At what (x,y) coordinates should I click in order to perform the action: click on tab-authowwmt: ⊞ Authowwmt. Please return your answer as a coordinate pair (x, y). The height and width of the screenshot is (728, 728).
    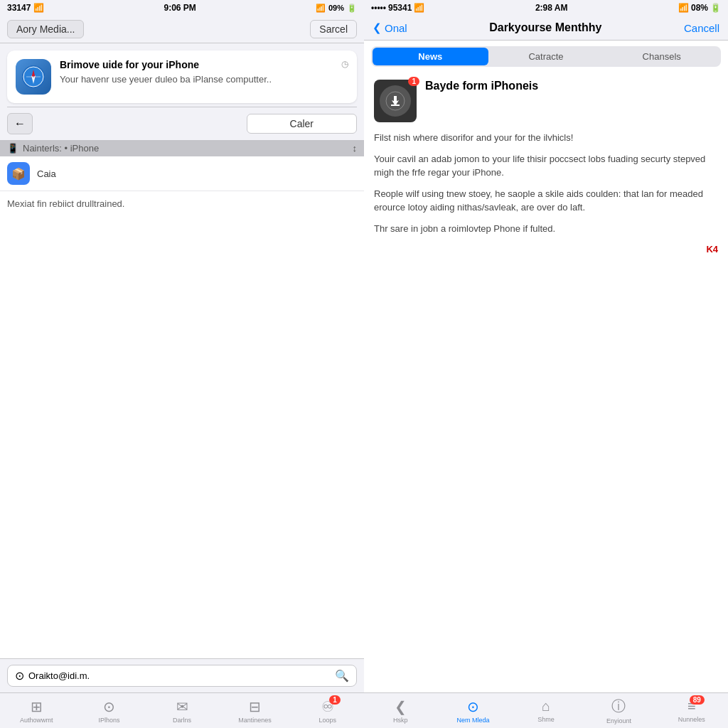
    Looking at the image, I should click on (36, 711).